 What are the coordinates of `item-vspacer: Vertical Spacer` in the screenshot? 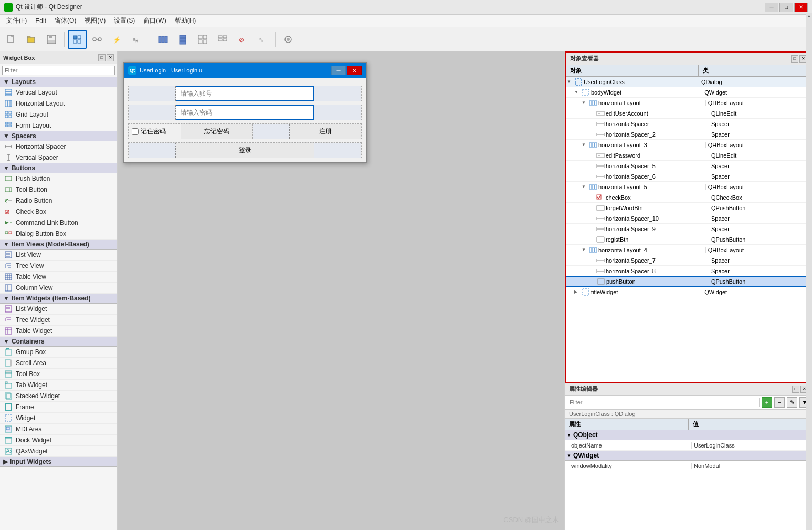 It's located at (59, 158).